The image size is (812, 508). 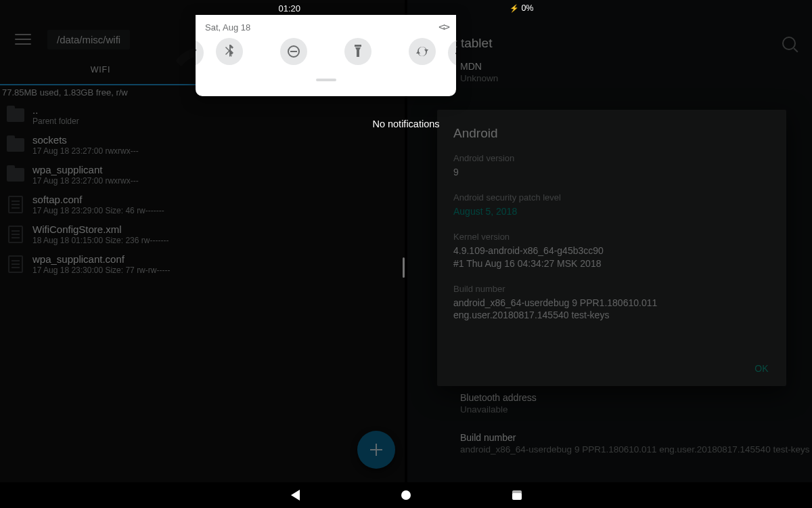 What do you see at coordinates (612, 172) in the screenshot?
I see `dialog-value: 9` at bounding box center [612, 172].